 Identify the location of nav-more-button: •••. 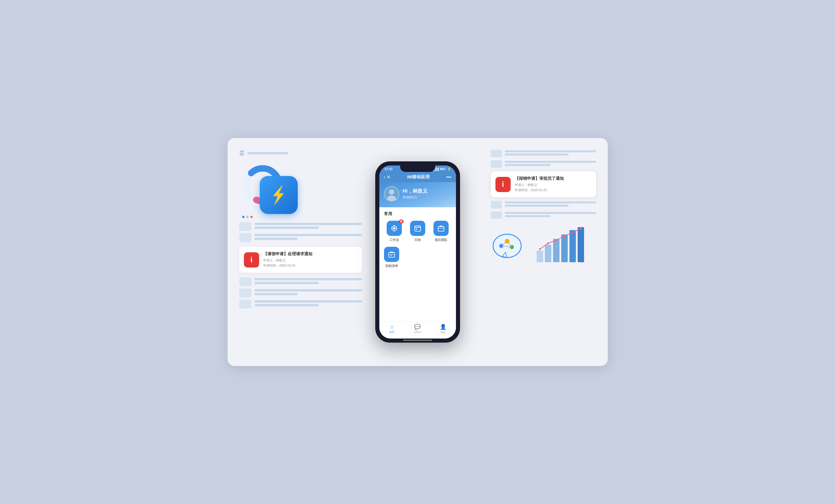
(449, 177).